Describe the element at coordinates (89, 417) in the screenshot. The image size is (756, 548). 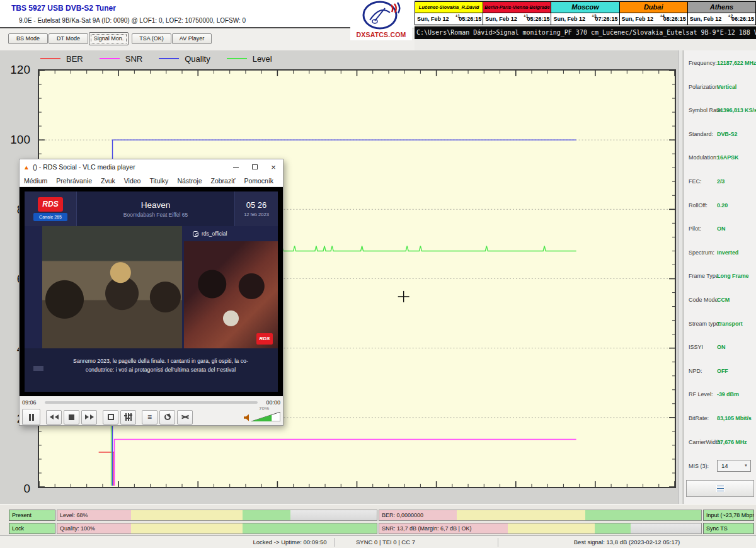
I see `next-button` at that location.